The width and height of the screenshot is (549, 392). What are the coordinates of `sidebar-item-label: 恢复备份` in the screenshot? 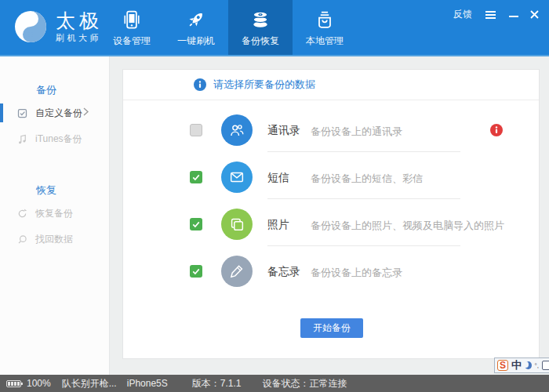 It's located at (54, 213).